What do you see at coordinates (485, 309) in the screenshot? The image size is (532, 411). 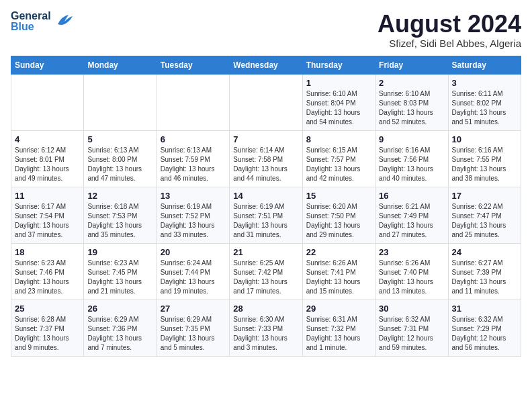 I see `day-number: 31` at bounding box center [485, 309].